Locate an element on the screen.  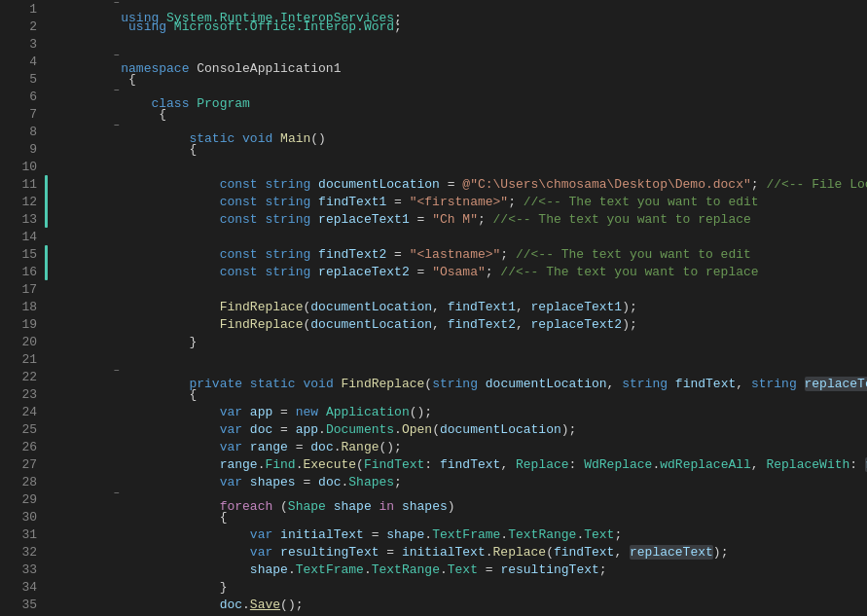
line-number: 2 is located at coordinates (22, 27).